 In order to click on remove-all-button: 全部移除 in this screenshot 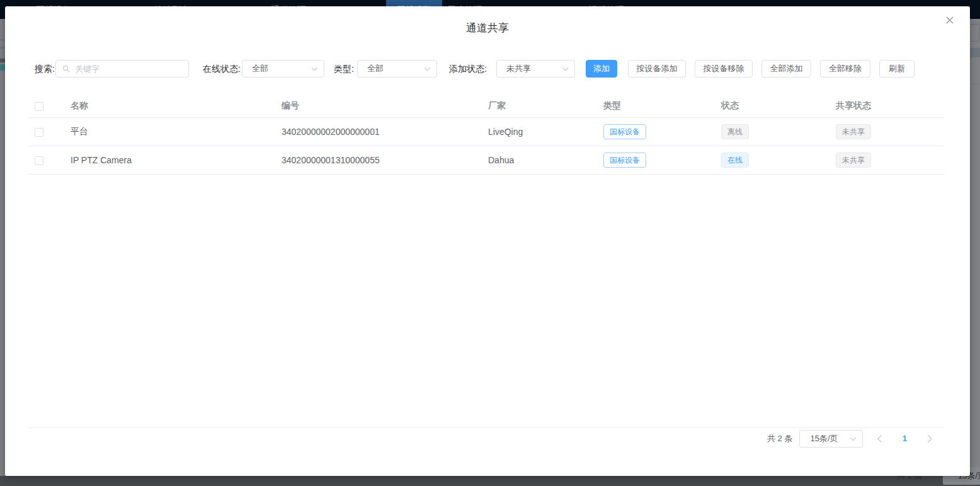, I will do `click(845, 69)`.